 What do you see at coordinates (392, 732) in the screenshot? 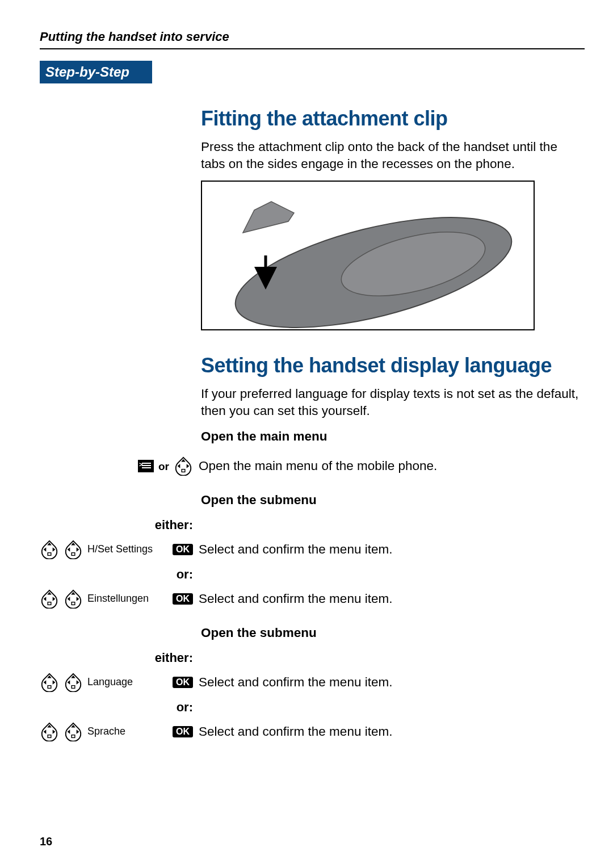
I see `row-text-sprache: Select and confirm the menu item.` at bounding box center [392, 732].